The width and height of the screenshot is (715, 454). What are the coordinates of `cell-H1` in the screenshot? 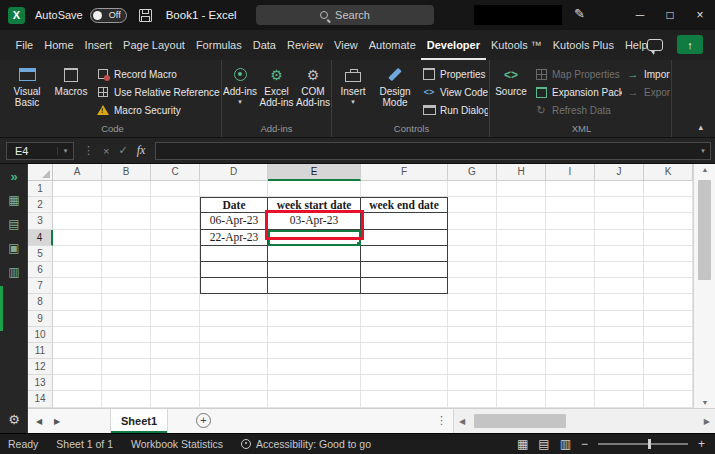 It's located at (522, 189).